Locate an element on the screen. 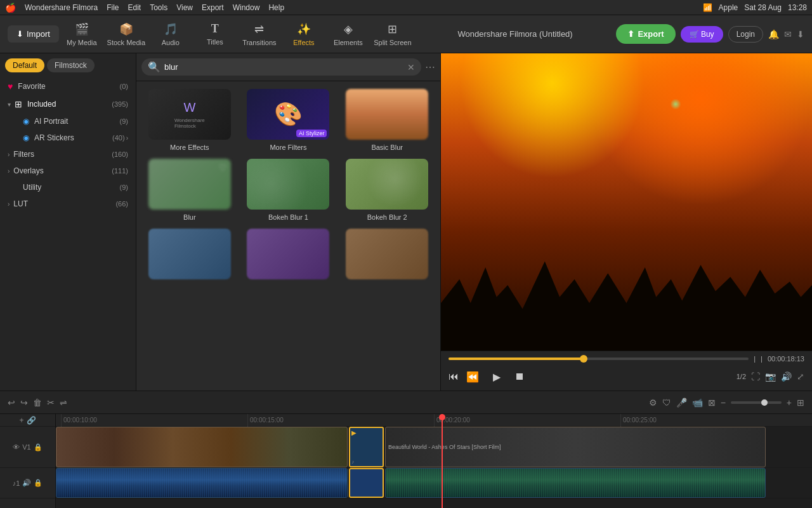  nav-split-screen: ⊞ Split Screen is located at coordinates (393, 34).